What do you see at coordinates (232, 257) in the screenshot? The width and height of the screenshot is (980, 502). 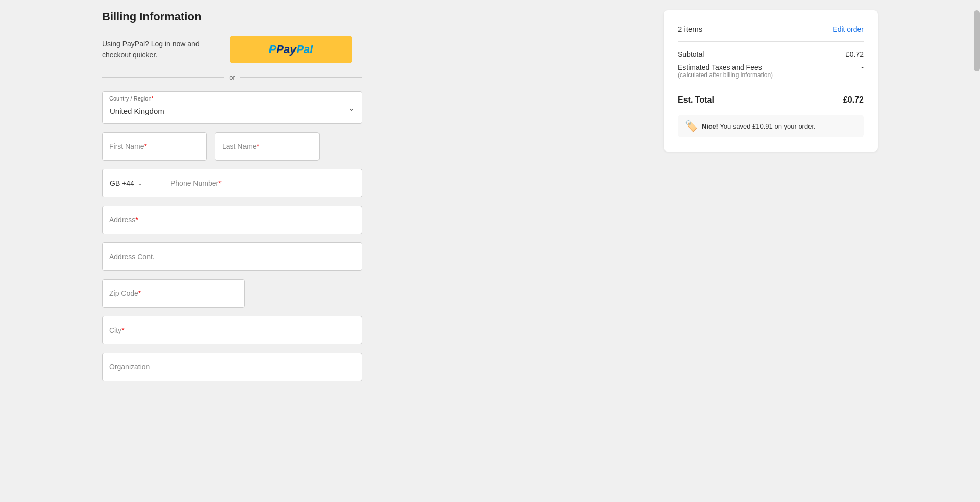 I see `address-cont-input` at bounding box center [232, 257].